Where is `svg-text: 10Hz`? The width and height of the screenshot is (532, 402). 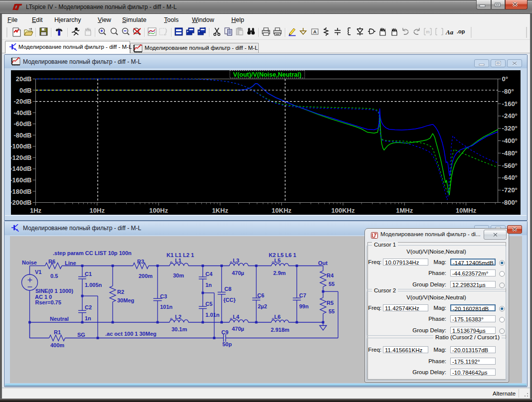
svg-text: 10Hz is located at coordinates (98, 210).